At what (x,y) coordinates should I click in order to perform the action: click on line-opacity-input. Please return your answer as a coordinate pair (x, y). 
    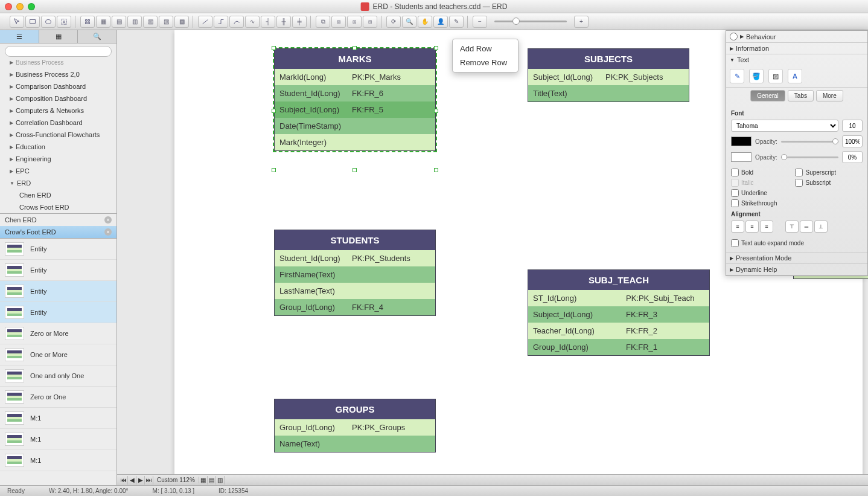
    Looking at the image, I should click on (852, 157).